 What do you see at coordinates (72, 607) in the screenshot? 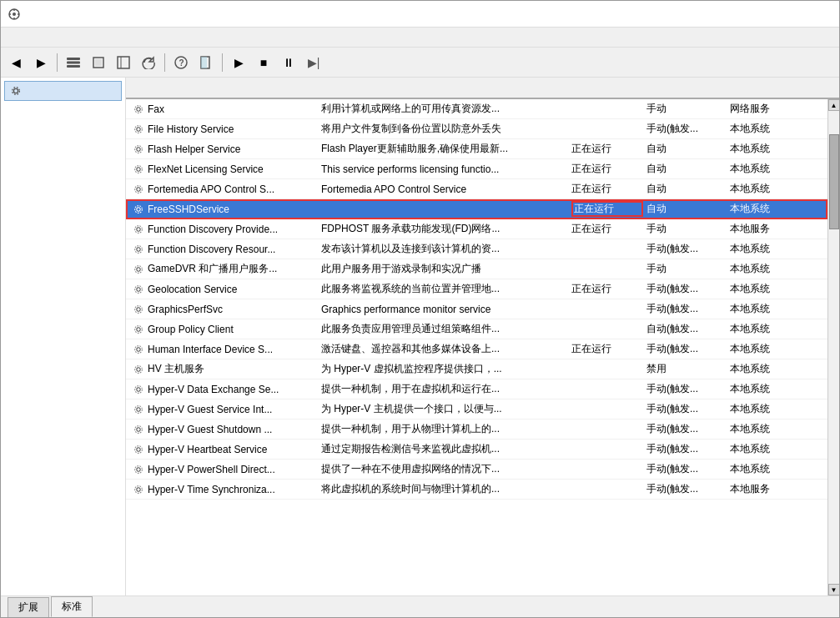
I see `tab-标准: 标准` at bounding box center [72, 607].